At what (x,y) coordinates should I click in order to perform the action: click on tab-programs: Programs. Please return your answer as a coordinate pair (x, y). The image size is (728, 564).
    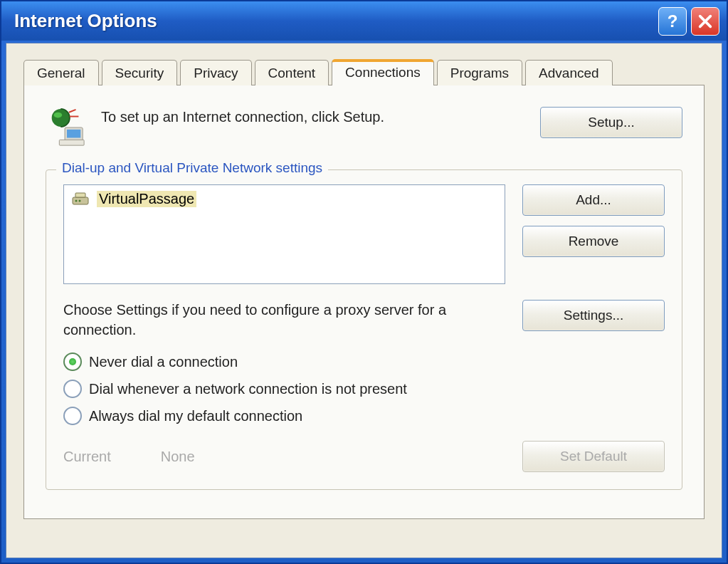
    Looking at the image, I should click on (480, 73).